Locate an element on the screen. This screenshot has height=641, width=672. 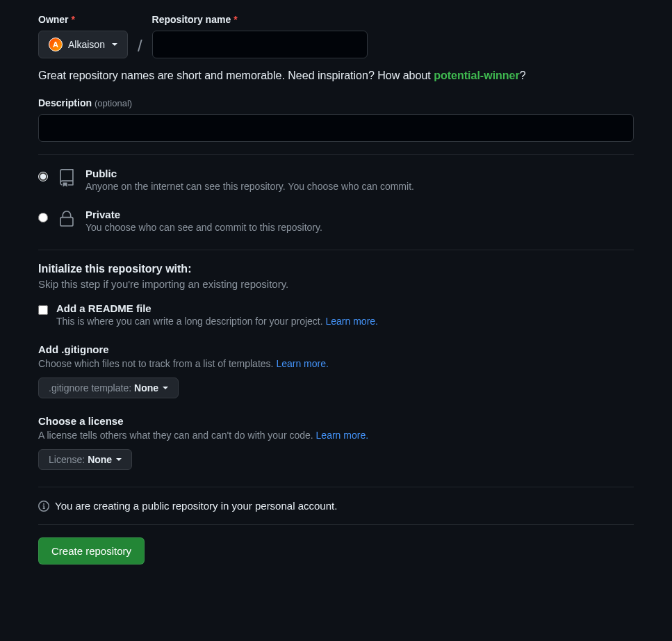
owner-select-button: A Alkaison is located at coordinates (83, 44).